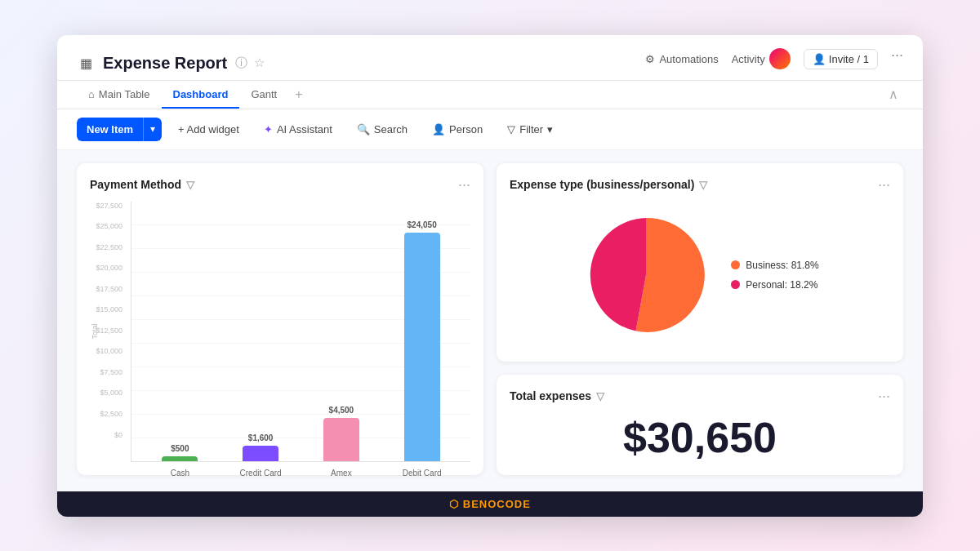 This screenshot has height=551, width=980. I want to click on bar-debit-value: $24,050, so click(422, 225).